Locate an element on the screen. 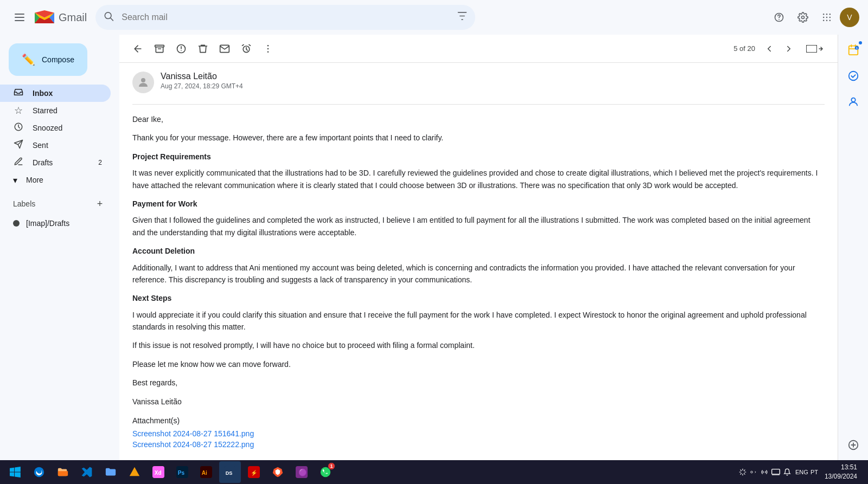  top-right-icons: V is located at coordinates (814, 17).